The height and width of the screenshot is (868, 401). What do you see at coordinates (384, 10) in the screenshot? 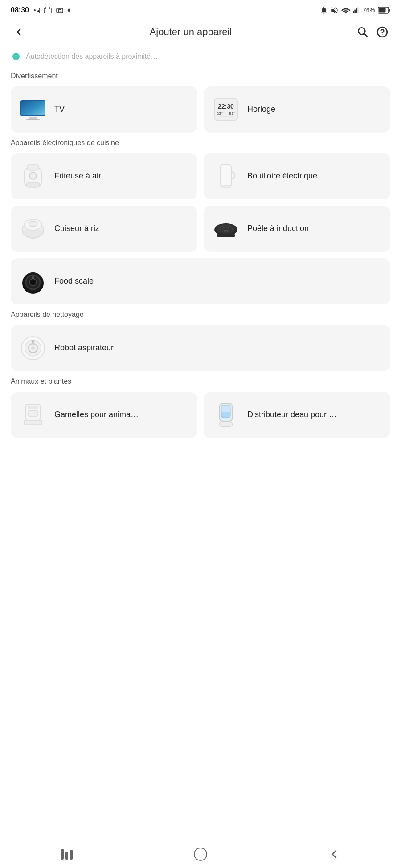
I see `battery-icon` at bounding box center [384, 10].